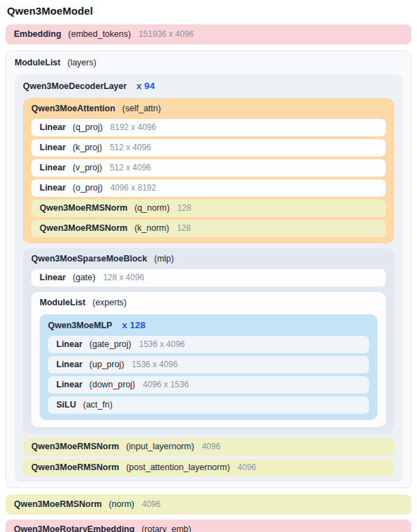 The image size is (417, 532). I want to click on module-param: (norm), so click(121, 505).